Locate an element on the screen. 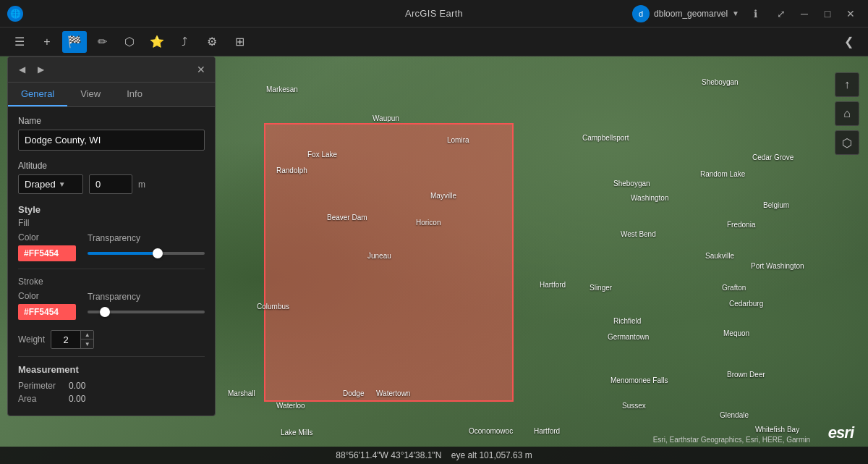 The height and width of the screenshot is (464, 868). tab-info: Info is located at coordinates (135, 94).